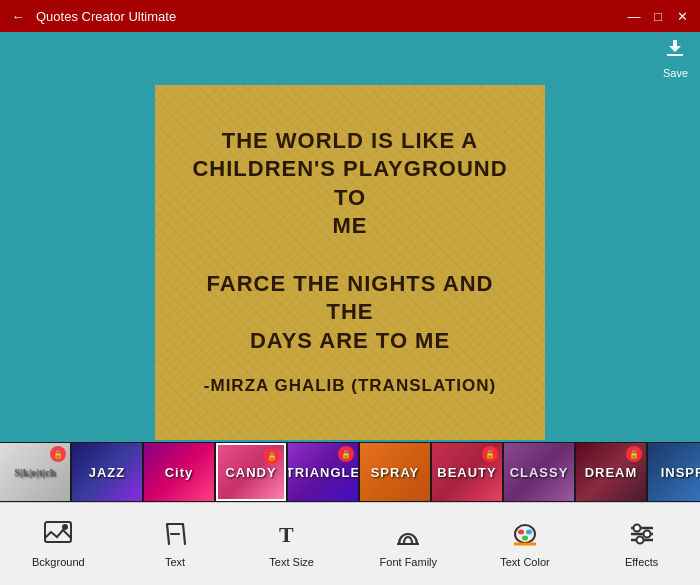 The image size is (700, 585). What do you see at coordinates (350, 472) in the screenshot?
I see `theme-strip: S|k|e|t|ch🔒JAZZCityCANDY🔒TRIANGLE🔒SPRAYB…` at bounding box center [350, 472].